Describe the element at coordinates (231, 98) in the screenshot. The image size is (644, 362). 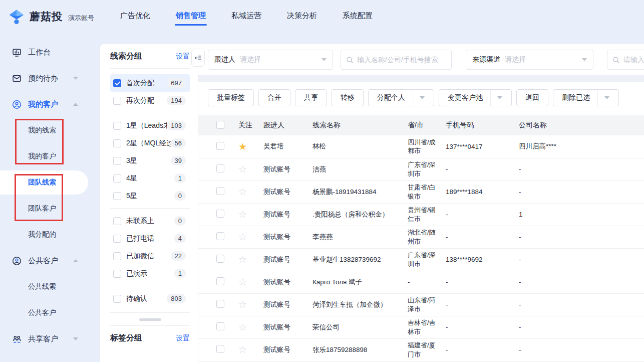
I see `toolbar-button: 批量标签` at that location.